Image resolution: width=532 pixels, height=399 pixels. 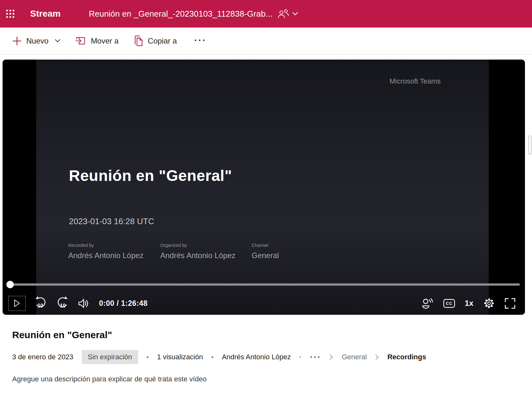 What do you see at coordinates (138, 41) in the screenshot?
I see `copy-icon` at bounding box center [138, 41].